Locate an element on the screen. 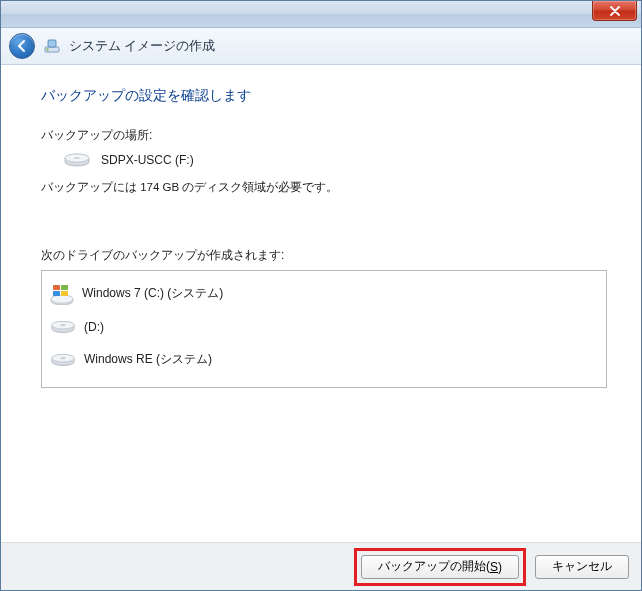  header-bar: システム イメージの作成 is located at coordinates (321, 46).